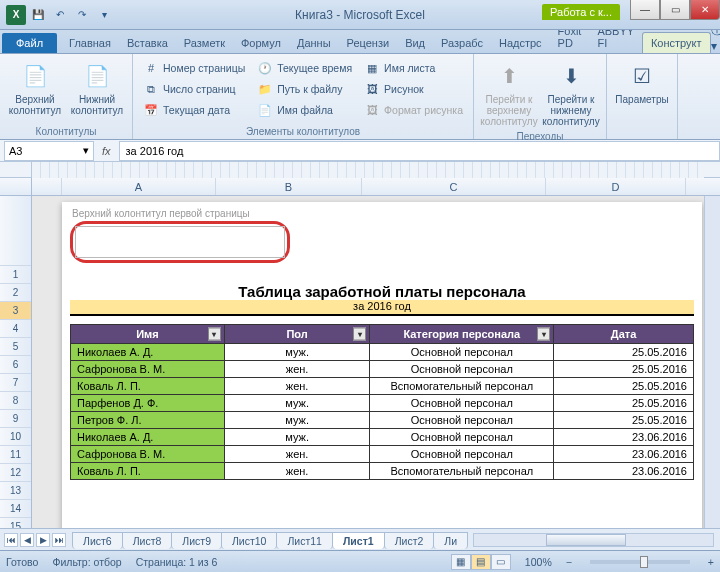 The width and height of the screenshot is (720, 572). What do you see at coordinates (368, 43) in the screenshot?
I see `tab-review: Рецензи` at bounding box center [368, 43].